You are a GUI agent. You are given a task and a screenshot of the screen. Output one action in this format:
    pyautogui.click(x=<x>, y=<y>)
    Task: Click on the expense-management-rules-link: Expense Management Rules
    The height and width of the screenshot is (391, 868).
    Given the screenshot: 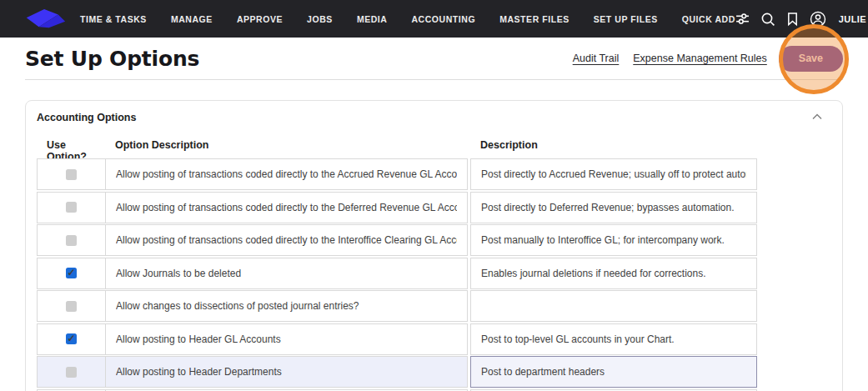 What is the action you would take?
    pyautogui.click(x=700, y=58)
    